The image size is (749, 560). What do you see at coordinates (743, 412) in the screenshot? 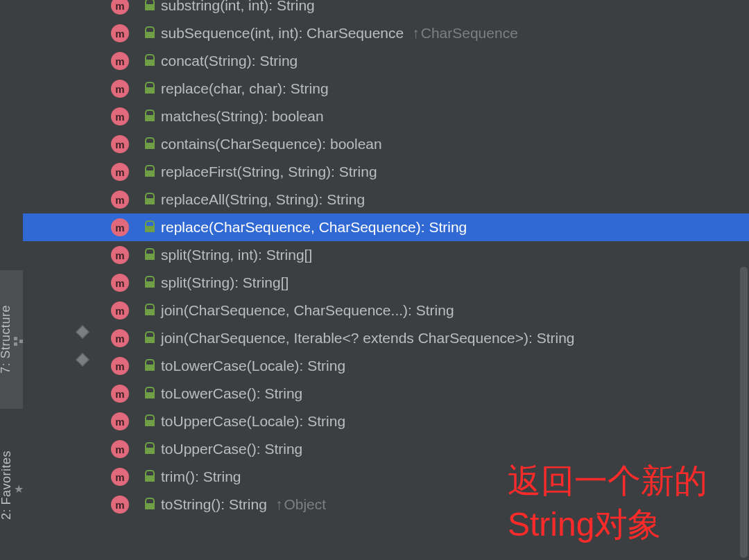
I see `scrollbar-thumb` at bounding box center [743, 412].